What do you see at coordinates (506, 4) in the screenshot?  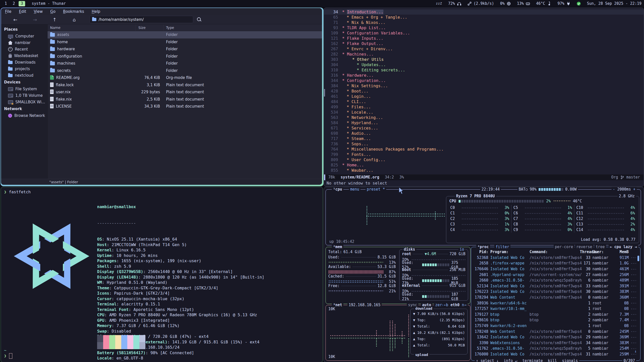 I see `cpu-module: 0%` at bounding box center [506, 4].